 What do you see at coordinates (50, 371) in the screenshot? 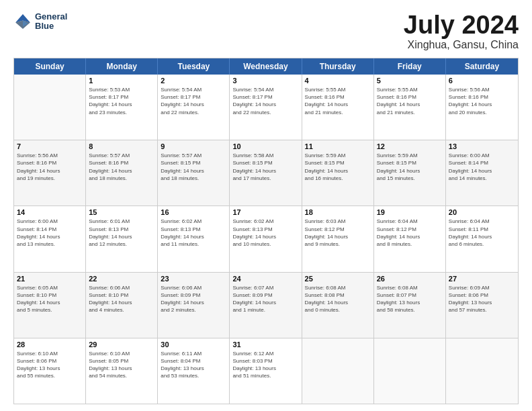
I see `calendar-cell: 28Sunrise: 6:10 AM Sunset: 8:06 PM Dayli…` at bounding box center [50, 371].